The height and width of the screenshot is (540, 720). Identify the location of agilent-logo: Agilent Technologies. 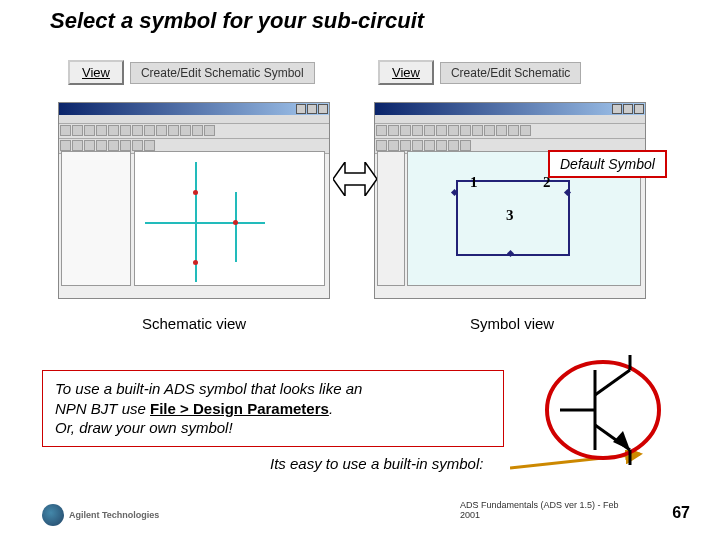
(100, 515).